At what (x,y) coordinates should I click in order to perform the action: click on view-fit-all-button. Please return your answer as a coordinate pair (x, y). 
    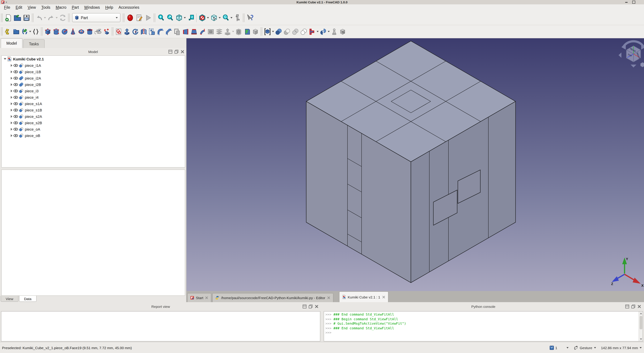
    Looking at the image, I should click on (161, 18).